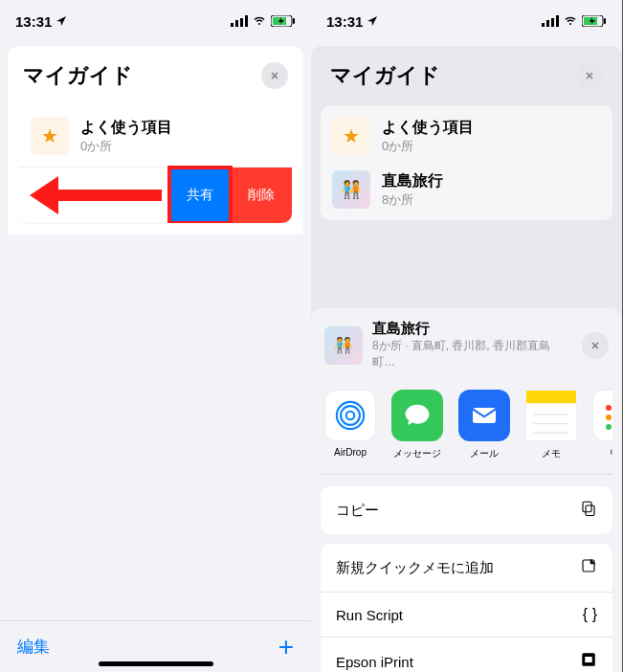 The height and width of the screenshot is (672, 623). Describe the element at coordinates (467, 615) in the screenshot. I see `action-run-script: Run Script { }` at that location.